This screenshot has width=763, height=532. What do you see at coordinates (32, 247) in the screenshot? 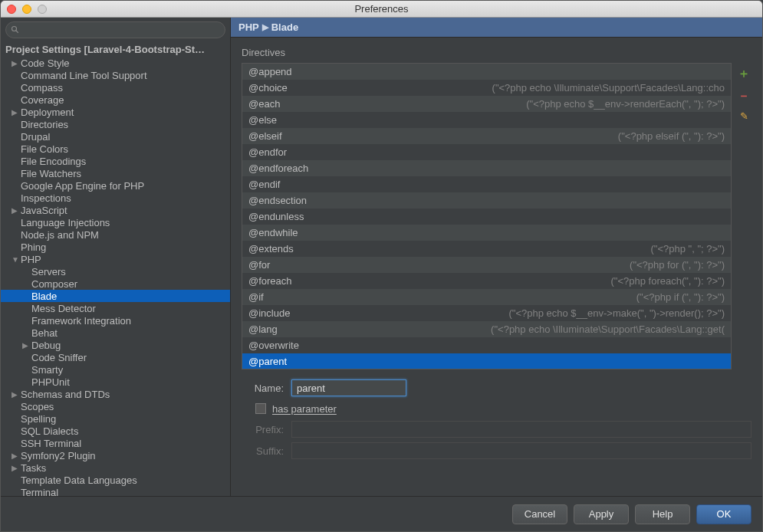
I see `tree-item-label: Phing` at bounding box center [32, 247].